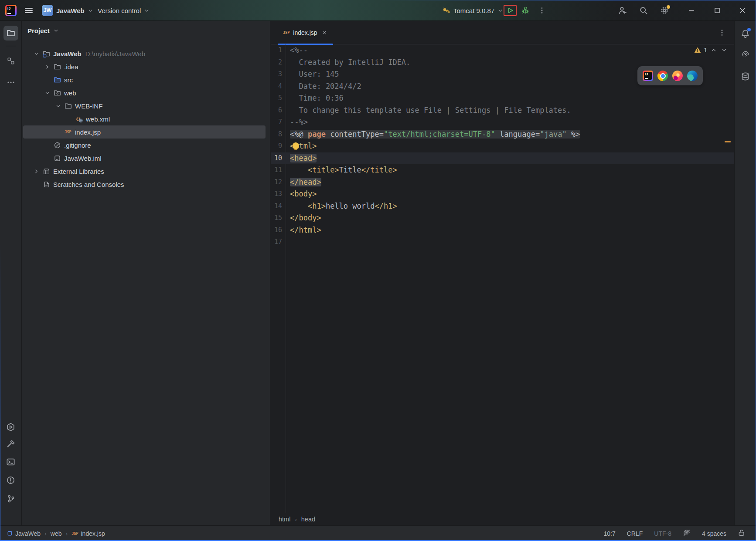 This screenshot has width=756, height=541. Describe the element at coordinates (11, 462) in the screenshot. I see `terminal-tool-button` at that location.